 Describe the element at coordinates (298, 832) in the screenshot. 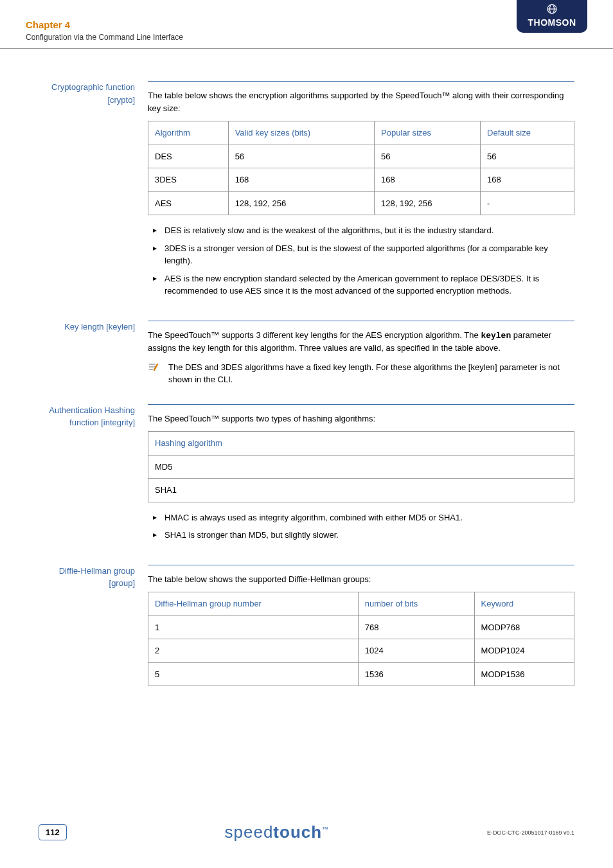

I see `logo-part: touch` at that location.